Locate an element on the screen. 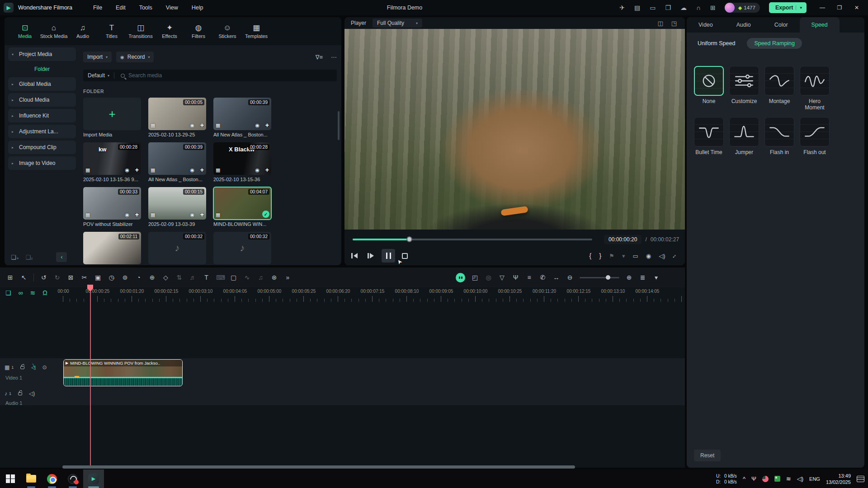  media-card: X Blackw00:00:28▦◉+2025-02-10 13-15-36 is located at coordinates (242, 162).